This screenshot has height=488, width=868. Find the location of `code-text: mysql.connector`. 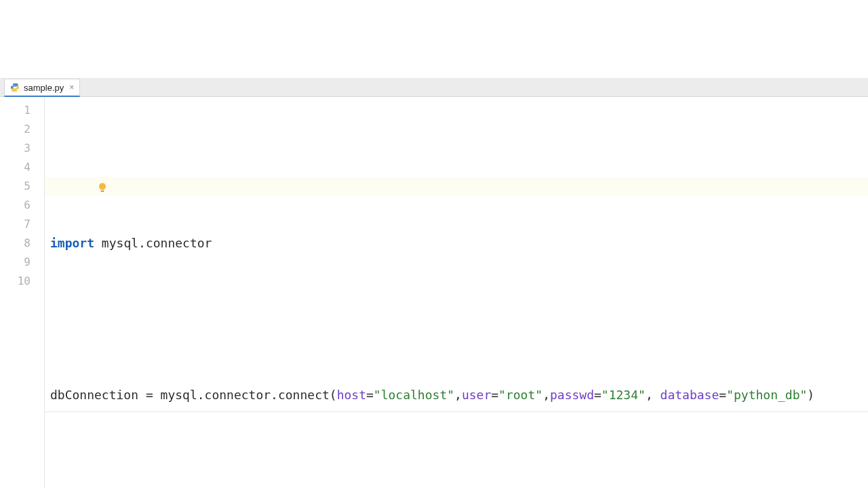

code-text: mysql.connector is located at coordinates (153, 243).